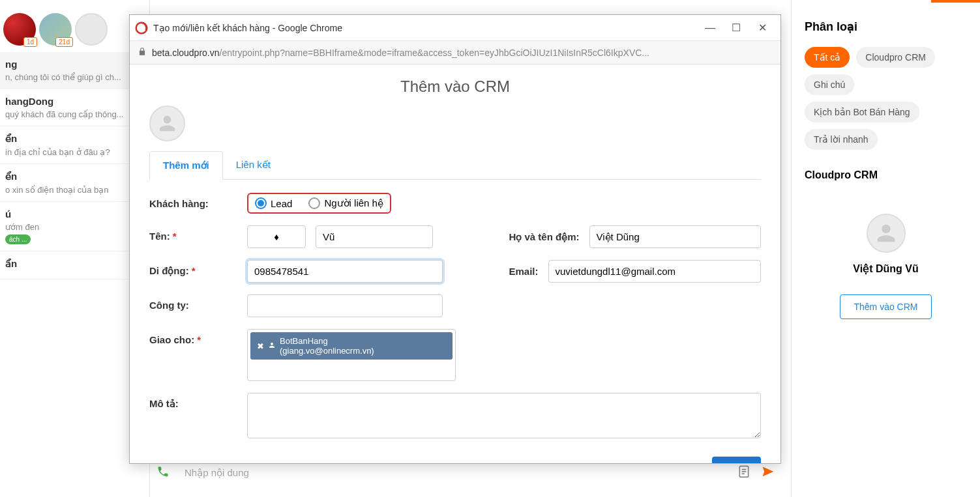 The image size is (980, 497). I want to click on assigned-to-box: ✖ BotBanHang(giang.vo@onlinecrm.vn), so click(351, 355).